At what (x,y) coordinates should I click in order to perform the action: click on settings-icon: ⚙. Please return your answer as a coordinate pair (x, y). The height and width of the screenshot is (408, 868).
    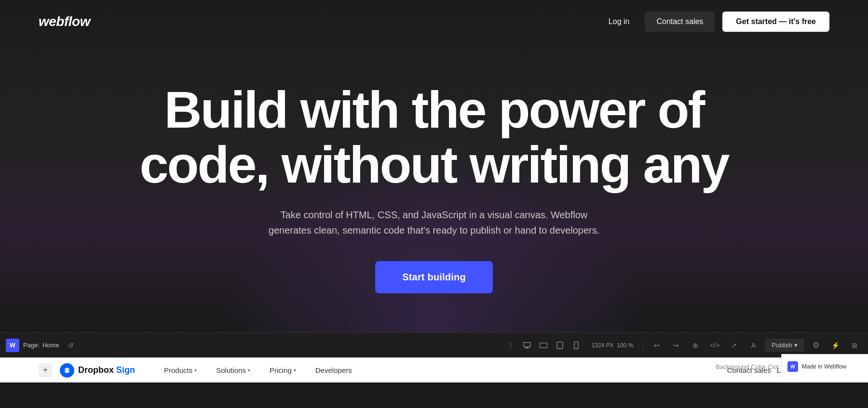
    Looking at the image, I should click on (816, 345).